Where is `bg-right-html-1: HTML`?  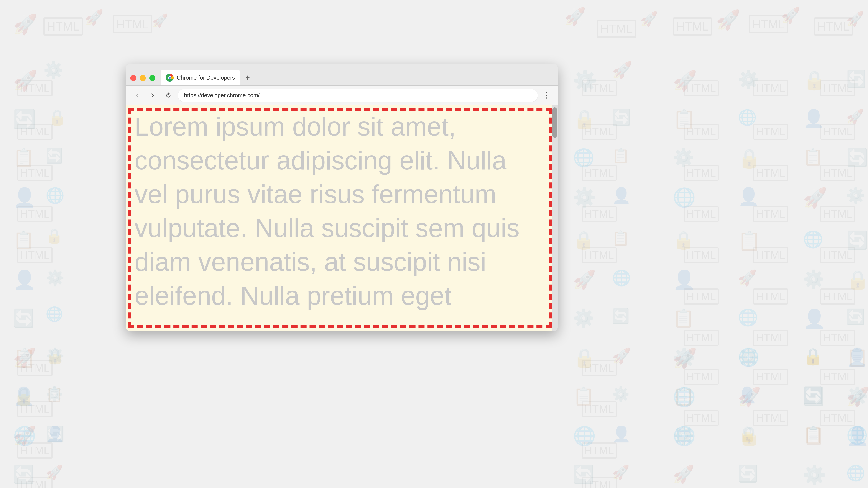 bg-right-html-1: HTML is located at coordinates (599, 88).